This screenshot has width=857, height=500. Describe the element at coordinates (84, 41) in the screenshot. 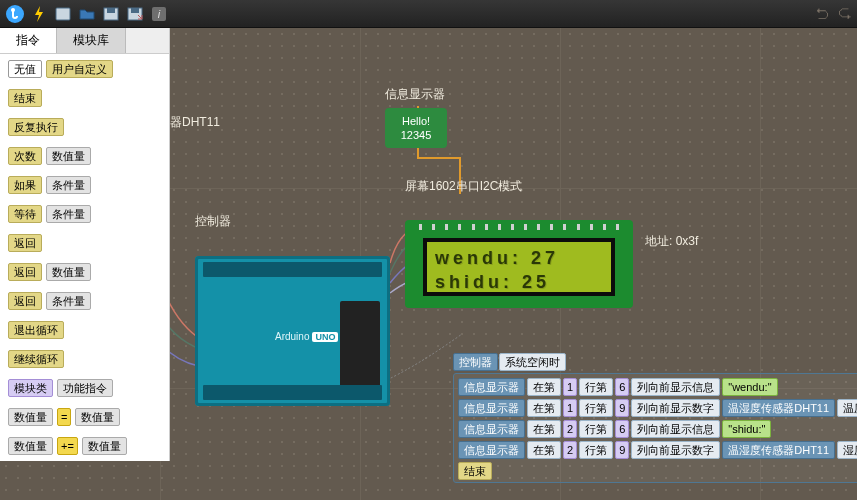

I see `sidebar-tabs: 指令 模块库` at that location.